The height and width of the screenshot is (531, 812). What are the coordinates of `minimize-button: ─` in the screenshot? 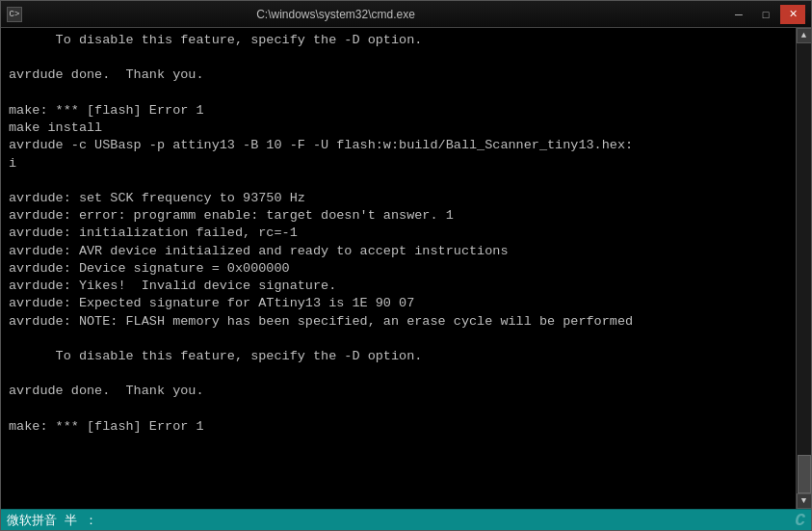 It's located at (739, 14).